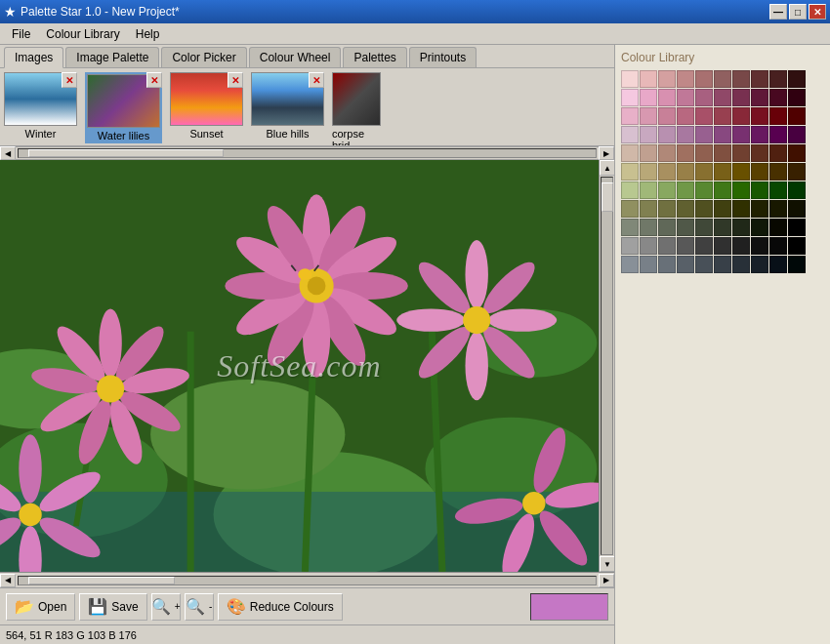 The image size is (830, 644). Describe the element at coordinates (316, 80) in the screenshot. I see `thumbnail-bluehills-close: ✕` at that location.